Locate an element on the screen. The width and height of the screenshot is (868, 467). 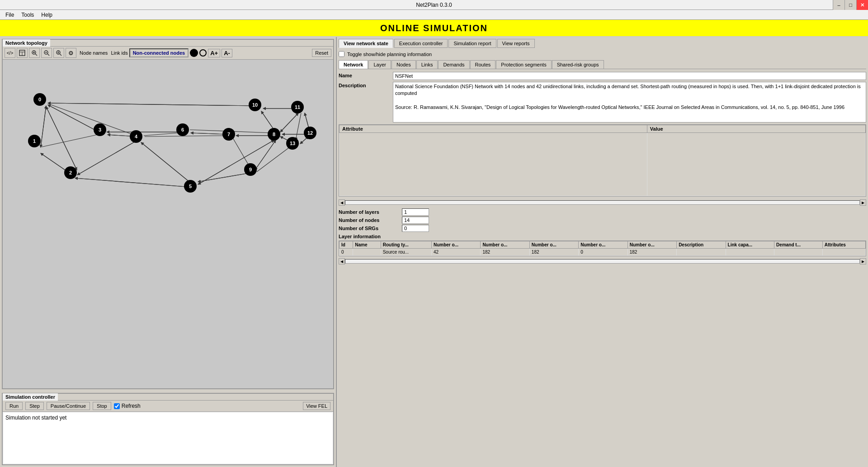
node-8: 8 is located at coordinates (274, 134).